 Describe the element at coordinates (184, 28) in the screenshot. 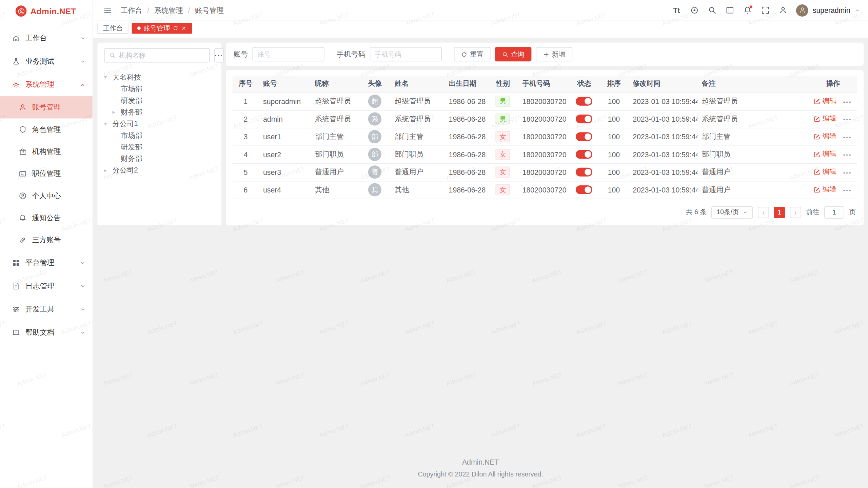

I see `close-icon` at that location.